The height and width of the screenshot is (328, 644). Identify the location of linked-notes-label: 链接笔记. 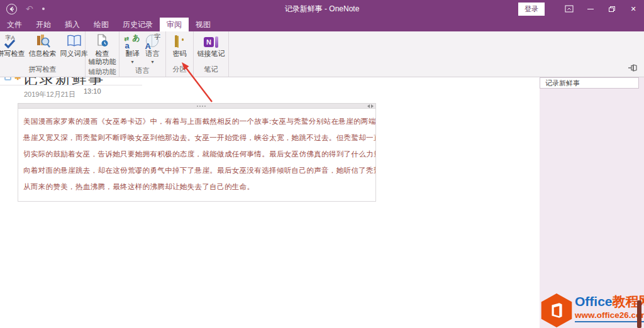
(211, 54).